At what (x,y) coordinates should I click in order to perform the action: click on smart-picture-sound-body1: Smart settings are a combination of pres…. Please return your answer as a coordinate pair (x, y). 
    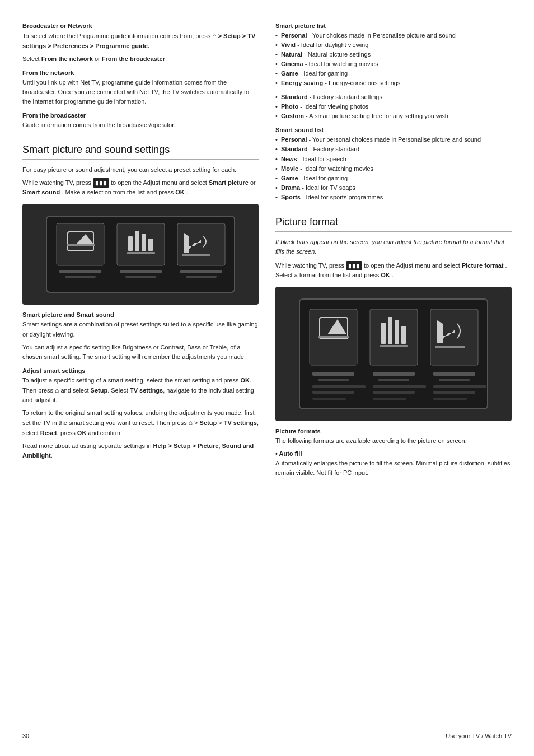
    Looking at the image, I should click on (140, 329).